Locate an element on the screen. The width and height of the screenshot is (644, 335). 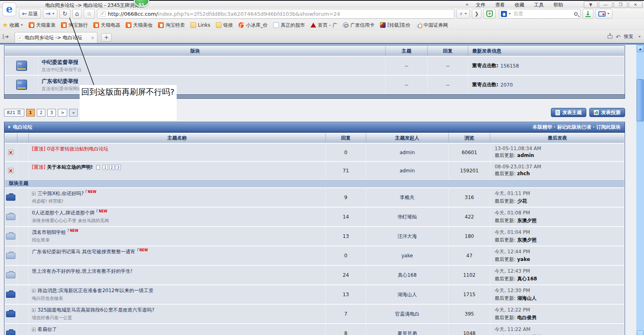
starter-link: 官盖满电白 is located at coordinates (407, 314).